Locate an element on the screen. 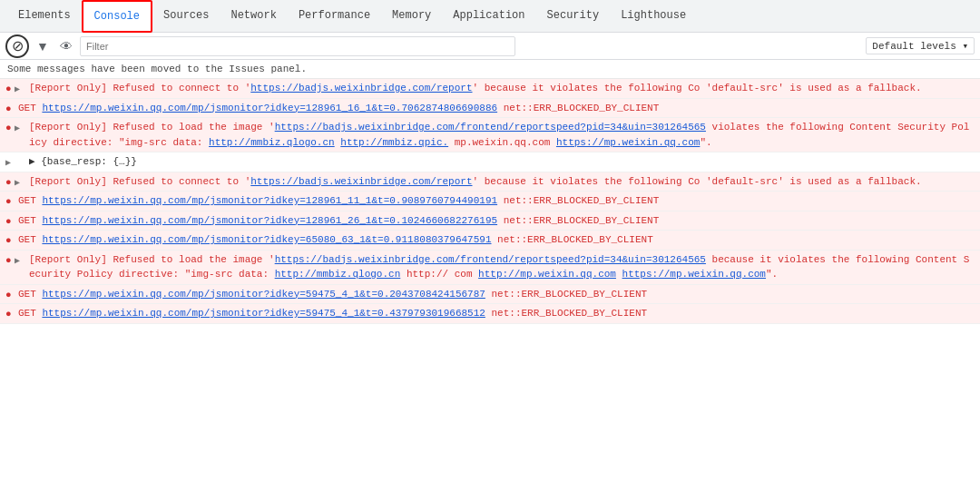 This screenshot has width=980, height=482. filter-input is located at coordinates (298, 46).